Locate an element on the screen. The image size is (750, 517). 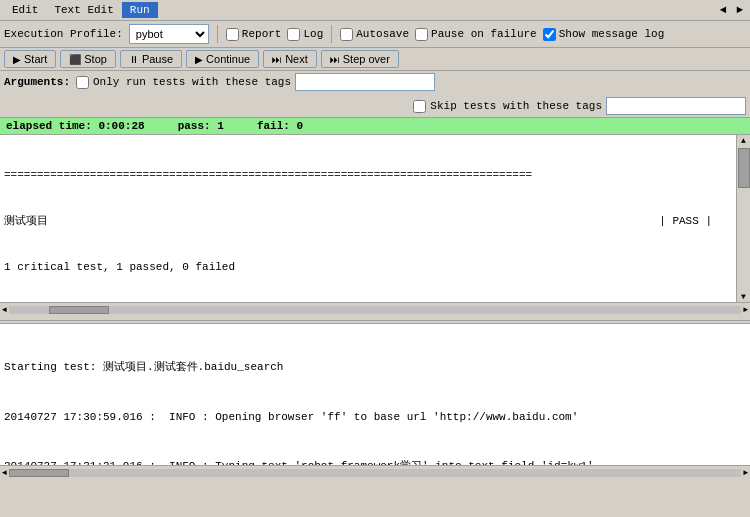
next-button: ⏭ Next is located at coordinates (290, 59).